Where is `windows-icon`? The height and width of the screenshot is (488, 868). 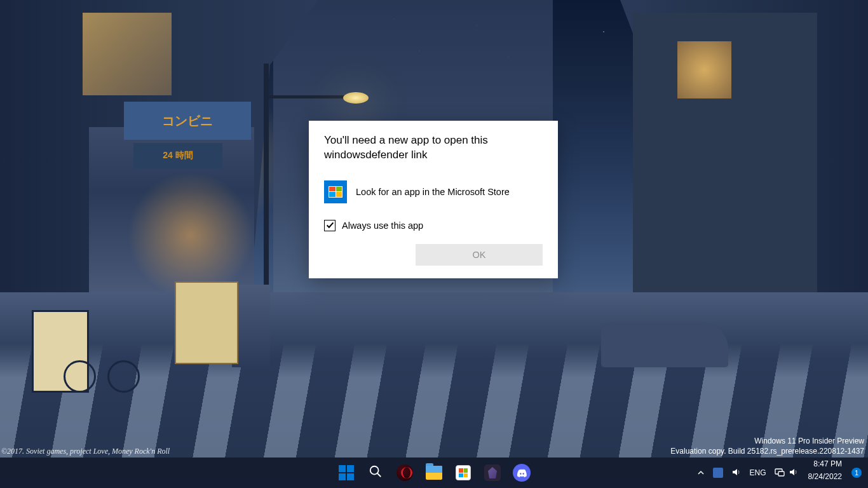
windows-icon is located at coordinates (346, 473).